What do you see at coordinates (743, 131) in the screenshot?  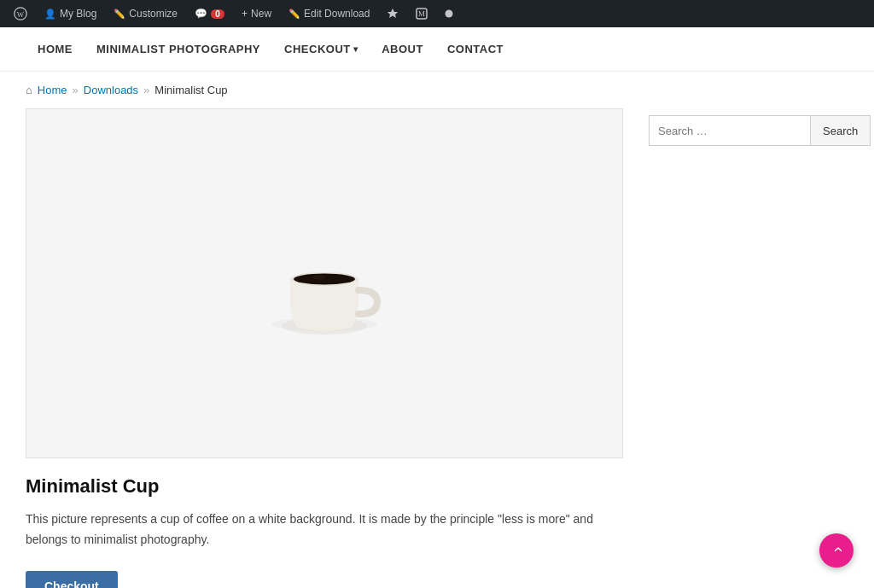 I see `sidebar-search-widget: Search` at bounding box center [743, 131].